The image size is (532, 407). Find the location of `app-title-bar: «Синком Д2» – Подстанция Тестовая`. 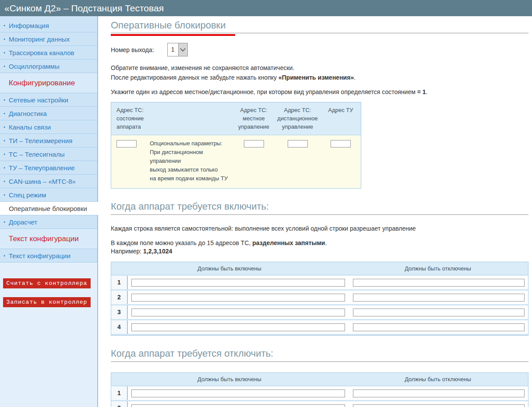

app-title-bar: «Синком Д2» – Подстанция Тестовая is located at coordinates (266, 8).